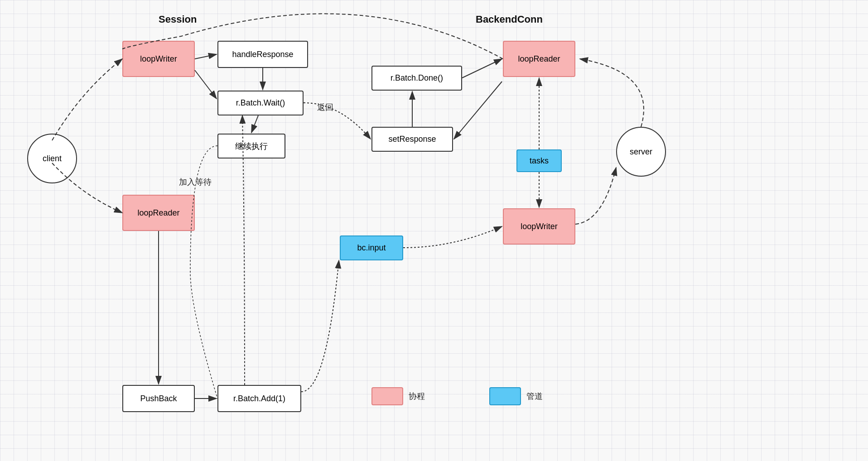  What do you see at coordinates (178, 19) in the screenshot?
I see `group-label-session: Session` at bounding box center [178, 19].